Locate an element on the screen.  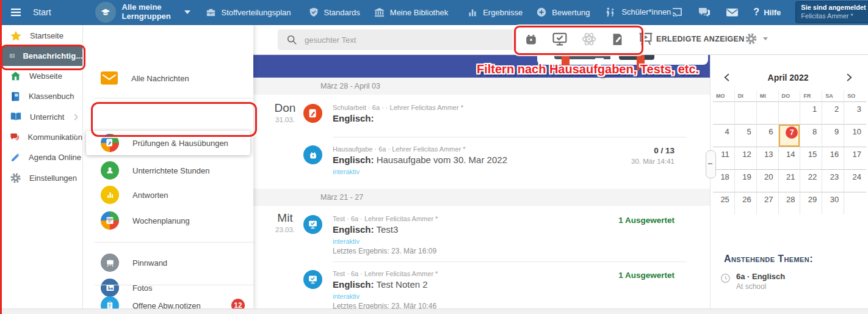
calendar-day-today: 7 is located at coordinates (790, 136).